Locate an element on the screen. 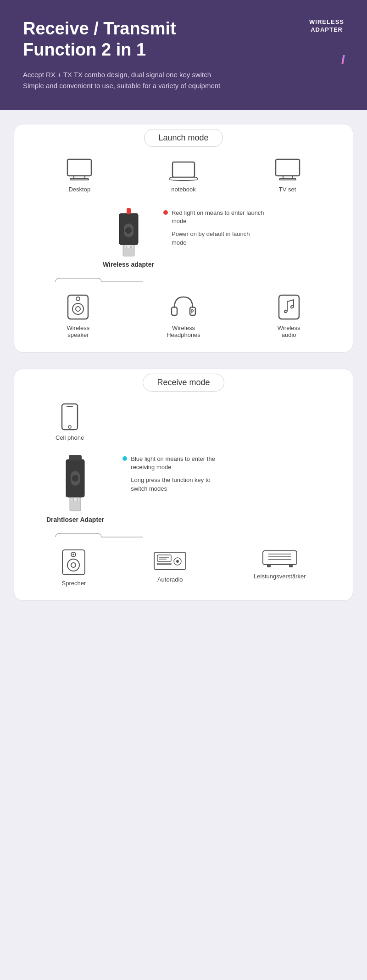  receive-mode-label-wrapper: Receive mode is located at coordinates (184, 383).